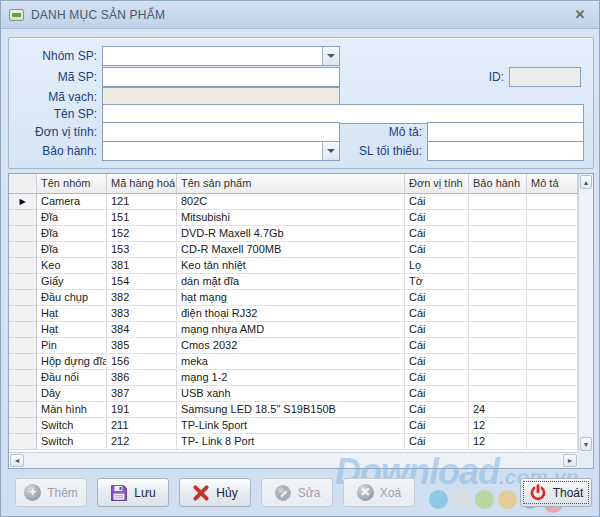 The image size is (600, 517). Describe the element at coordinates (294, 346) in the screenshot. I see `table-row: Pin385Cmos 2032Cái` at that location.